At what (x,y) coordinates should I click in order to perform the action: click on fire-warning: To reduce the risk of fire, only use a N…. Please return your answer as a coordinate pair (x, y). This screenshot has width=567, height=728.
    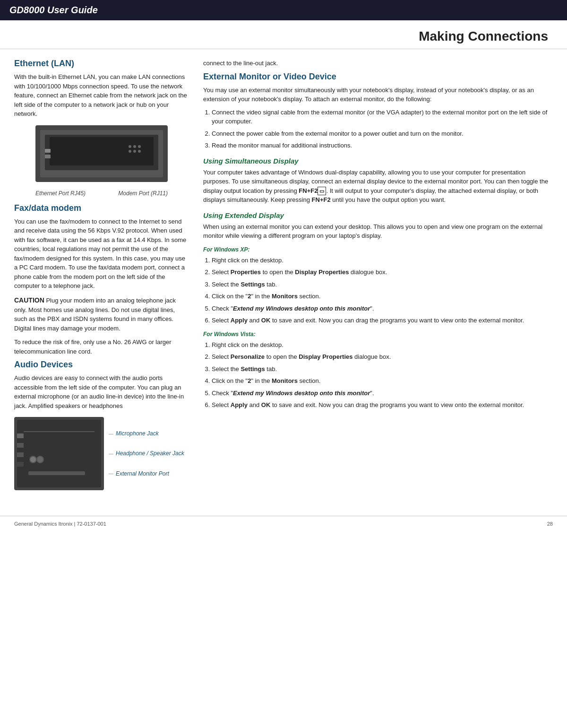
    Looking at the image, I should click on (102, 347).